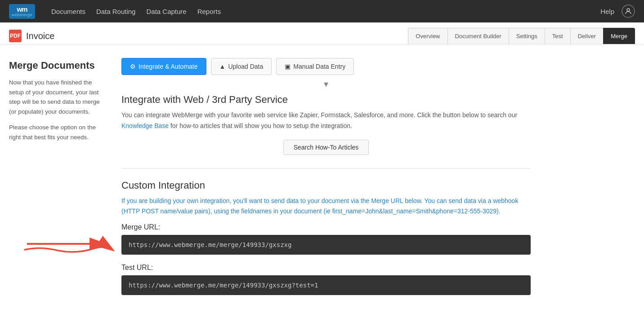 The width and height of the screenshot is (644, 331). What do you see at coordinates (15, 36) in the screenshot?
I see `pdf-icon: PDF` at bounding box center [15, 36].